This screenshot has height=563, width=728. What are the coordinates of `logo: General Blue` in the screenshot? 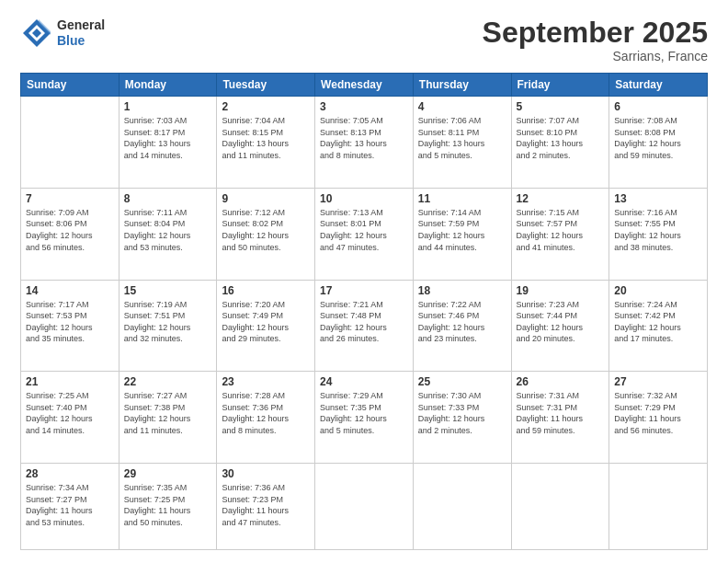 It's located at (63, 33).